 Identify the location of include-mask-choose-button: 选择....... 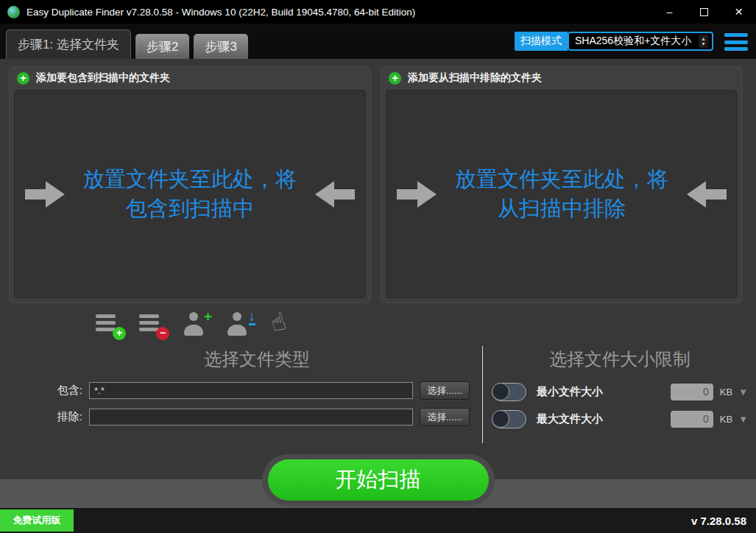
(445, 390).